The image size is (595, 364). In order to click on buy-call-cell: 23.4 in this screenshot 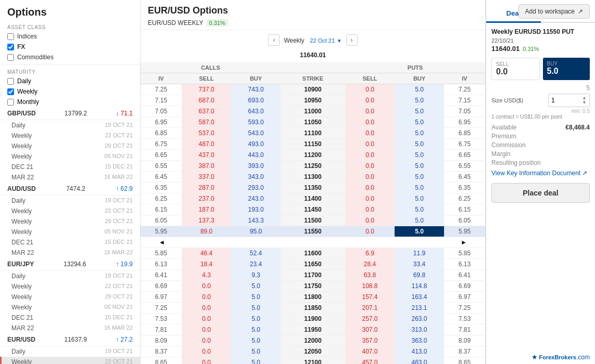, I will do `click(256, 264)`.